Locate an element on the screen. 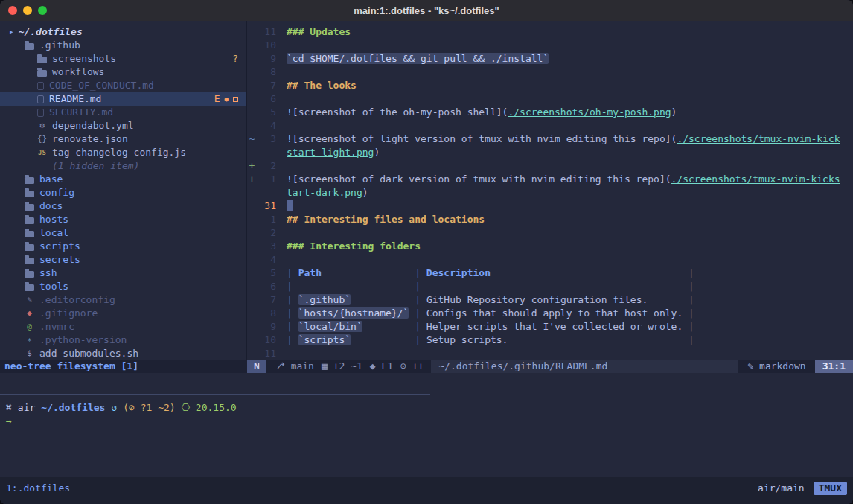 The image size is (853, 504). tree-item-workflows: workflows is located at coordinates (123, 72).